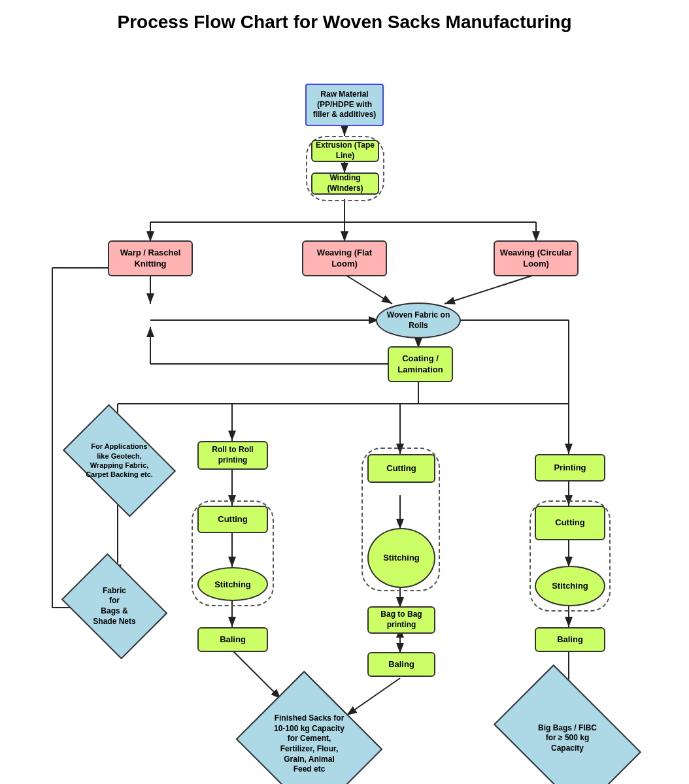 The height and width of the screenshot is (784, 689). Describe the element at coordinates (401, 620) in the screenshot. I see `bag-to-bag-box: Bag to Bag printing` at that location.